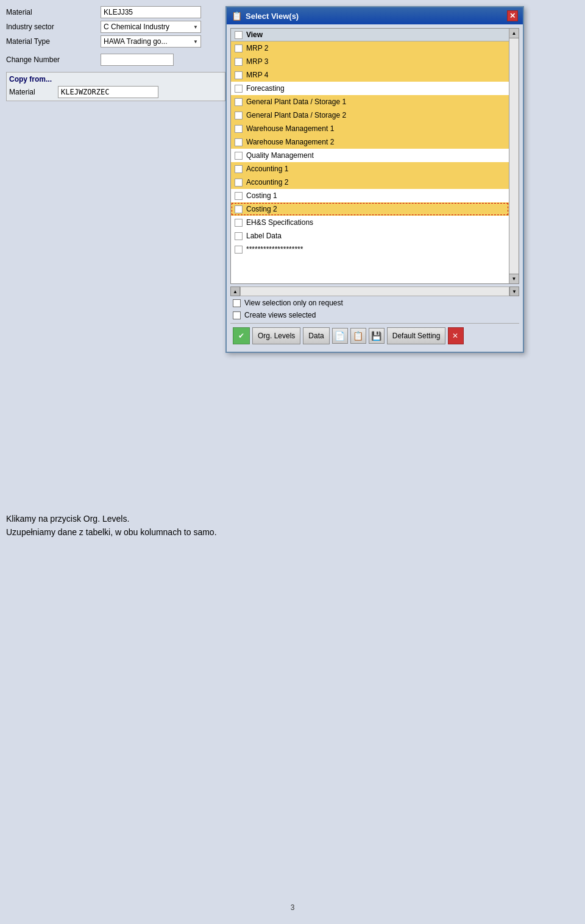 Image resolution: width=585 pixels, height=924 pixels. Describe the element at coordinates (262, 209) in the screenshot. I see `item-label: Costing 2` at that location.